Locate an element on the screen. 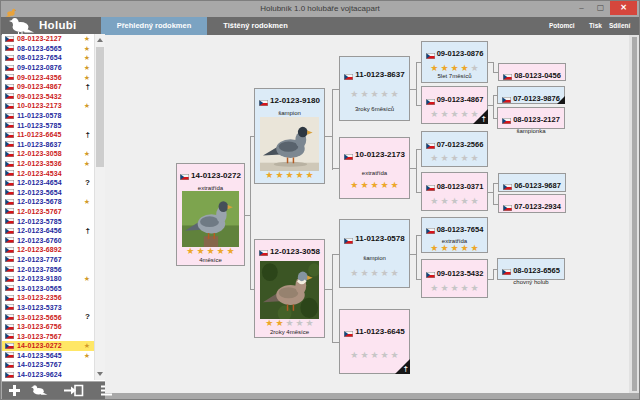 Image resolution: width=640 pixels, height=400 pixels. list-item: 12-0123-6456† is located at coordinates (48, 231).